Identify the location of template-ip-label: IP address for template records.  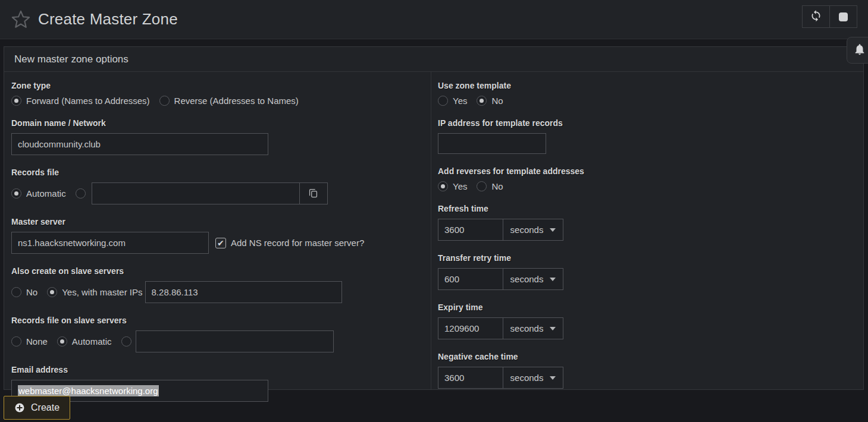
(647, 123).